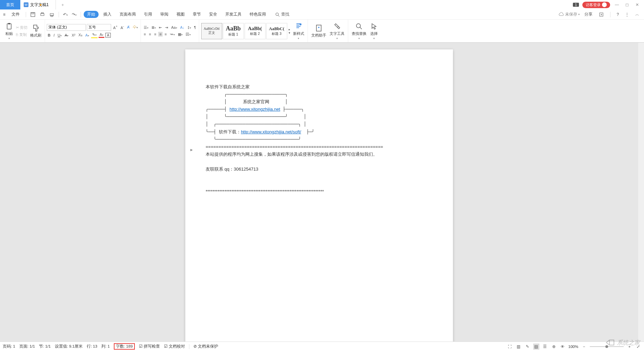 The height and width of the screenshot is (351, 644). Describe the element at coordinates (627, 15) in the screenshot. I see `more-icon: ⋮` at that location.